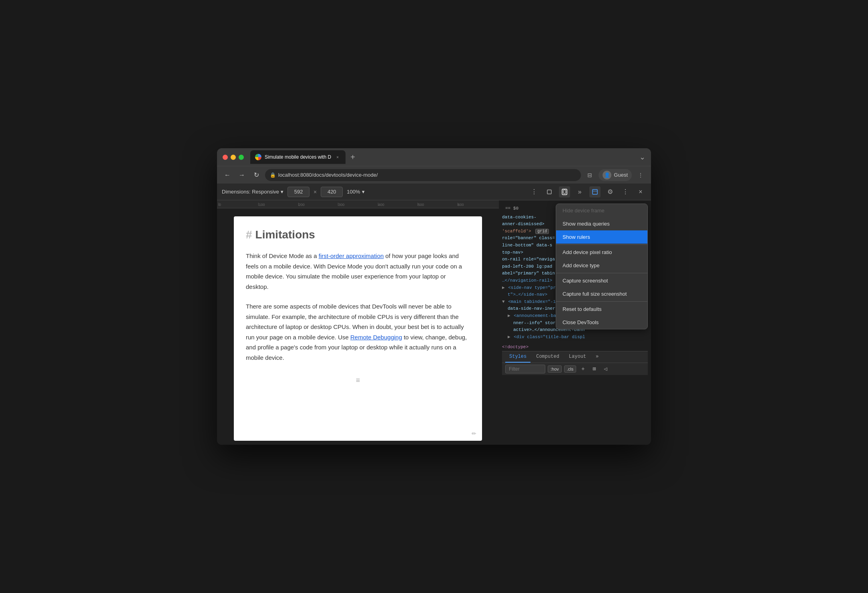 The image size is (868, 593). Describe the element at coordinates (358, 204) in the screenshot. I see `ruler-mark: 300` at that location.